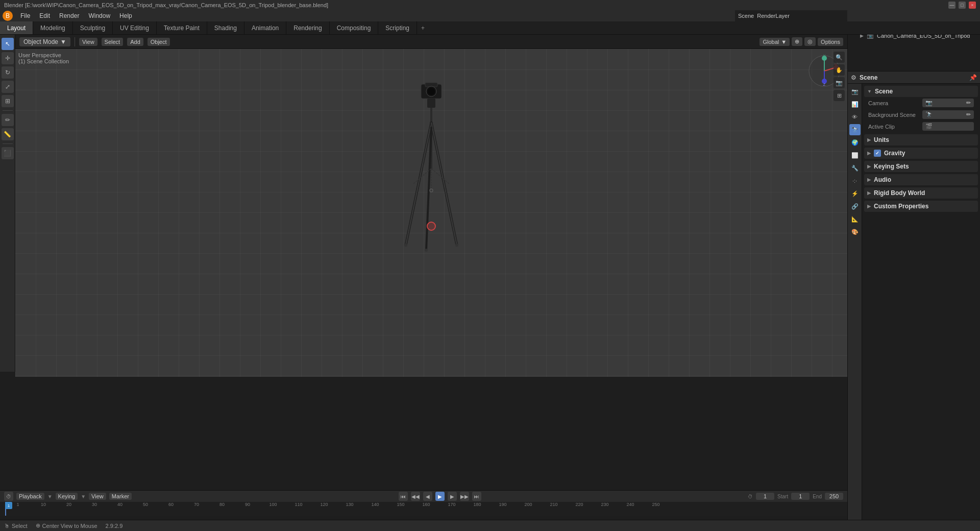 The height and width of the screenshot is (531, 980). Describe the element at coordinates (921, 206) in the screenshot. I see `custom-props-header: ▶ Custom Properties` at that location.